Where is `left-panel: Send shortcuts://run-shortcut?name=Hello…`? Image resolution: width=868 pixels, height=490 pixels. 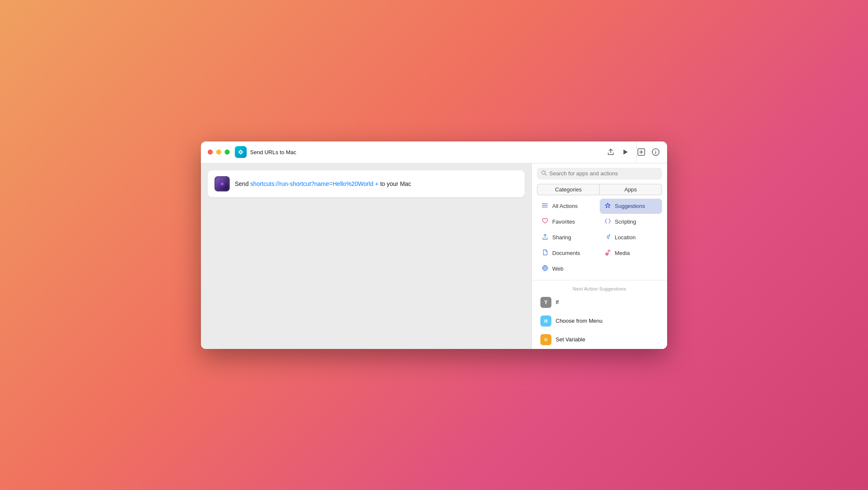 left-panel: Send shortcuts://run-shortcut?name=Hello… is located at coordinates (366, 256).